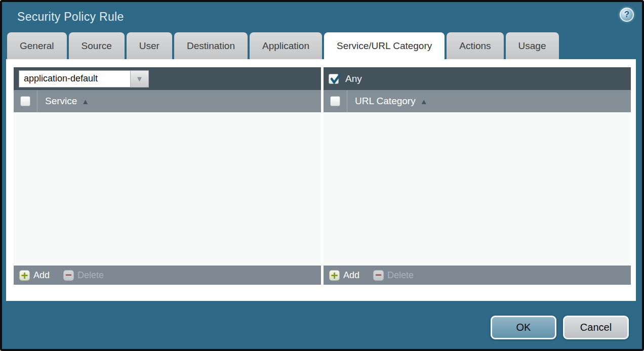  I want to click on tab-application: Application, so click(286, 46).